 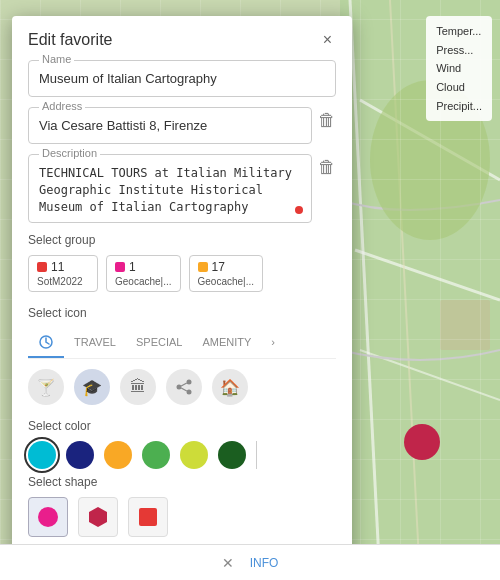 I want to click on group-name-0: SotM2022, so click(x=60, y=282).